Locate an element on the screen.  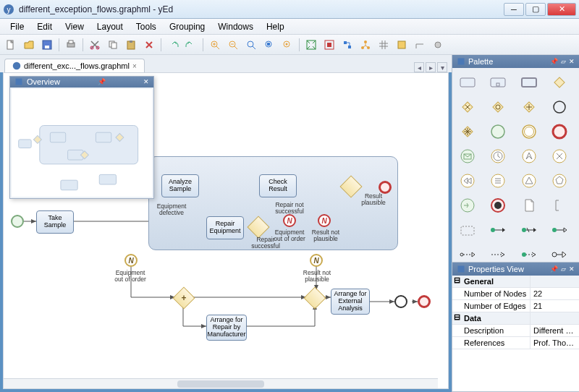
palette-min-icon: ▱ is located at coordinates (563, 61).